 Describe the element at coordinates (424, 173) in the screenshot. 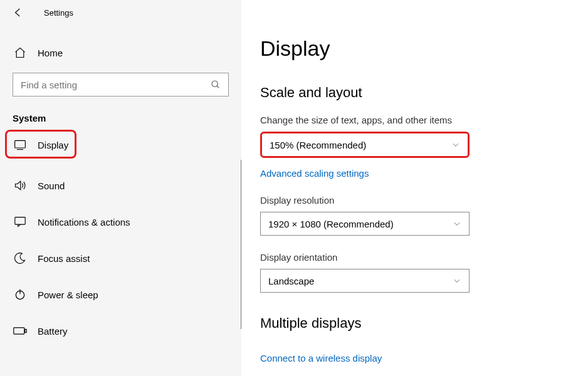

I see `advanced-scaling-link: Advanced scaling settings` at that location.